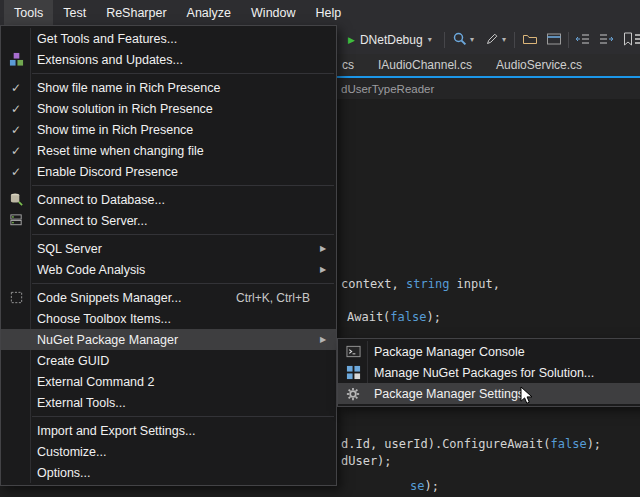 The height and width of the screenshot is (497, 640). I want to click on list-indent-left-icon, so click(583, 39).